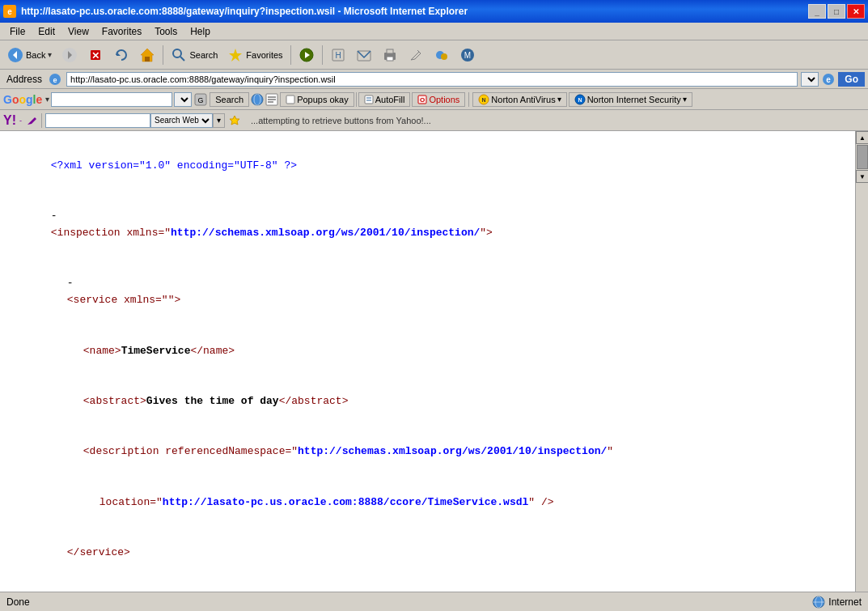  Describe the element at coordinates (99, 552) in the screenshot. I see `service1-close-tag: </service>` at that location.